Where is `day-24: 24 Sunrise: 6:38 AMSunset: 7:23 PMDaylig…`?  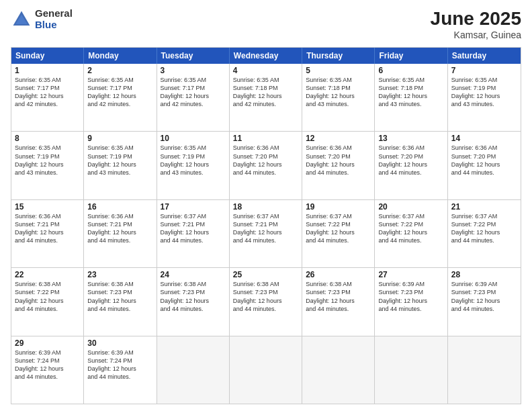
day-24: 24 Sunrise: 6:38 AMSunset: 7:23 PMDaylig… is located at coordinates (193, 302).